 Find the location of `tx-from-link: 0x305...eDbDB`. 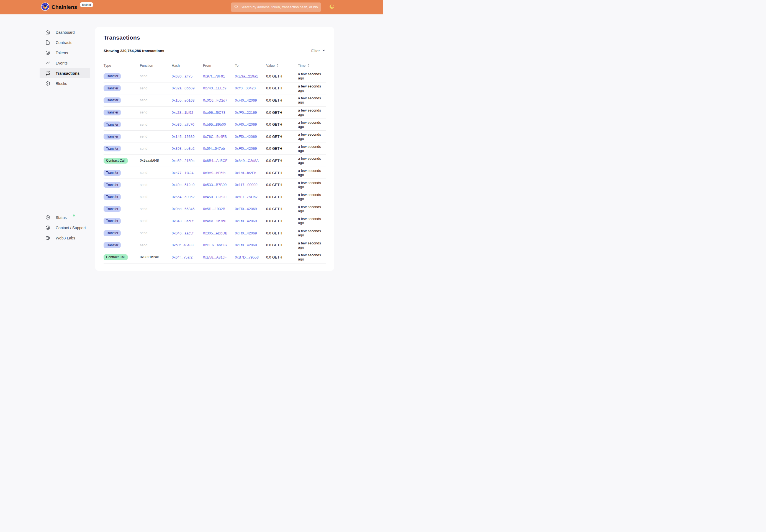

tx-from-link: 0x305...eDbDB is located at coordinates (219, 233).